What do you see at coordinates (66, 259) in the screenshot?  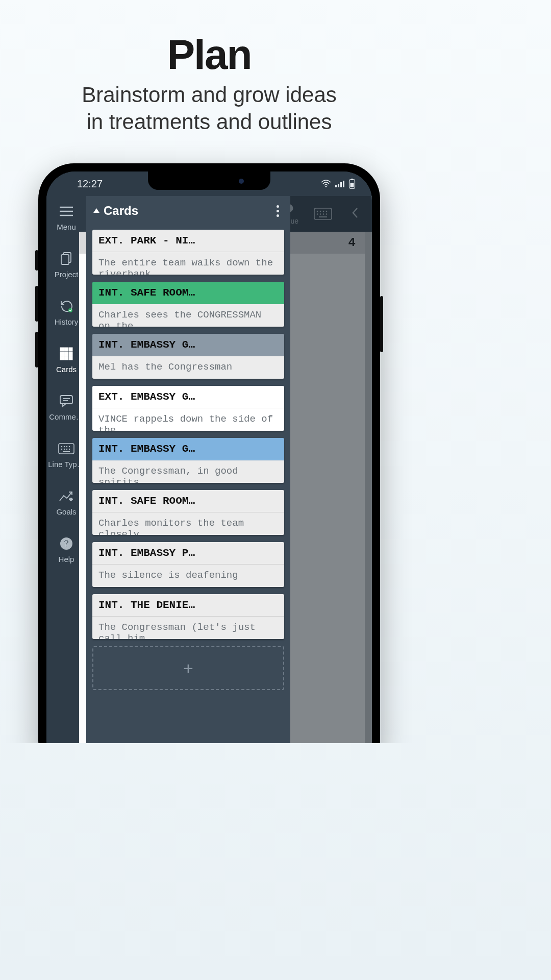 I see `documents-icon` at bounding box center [66, 259].